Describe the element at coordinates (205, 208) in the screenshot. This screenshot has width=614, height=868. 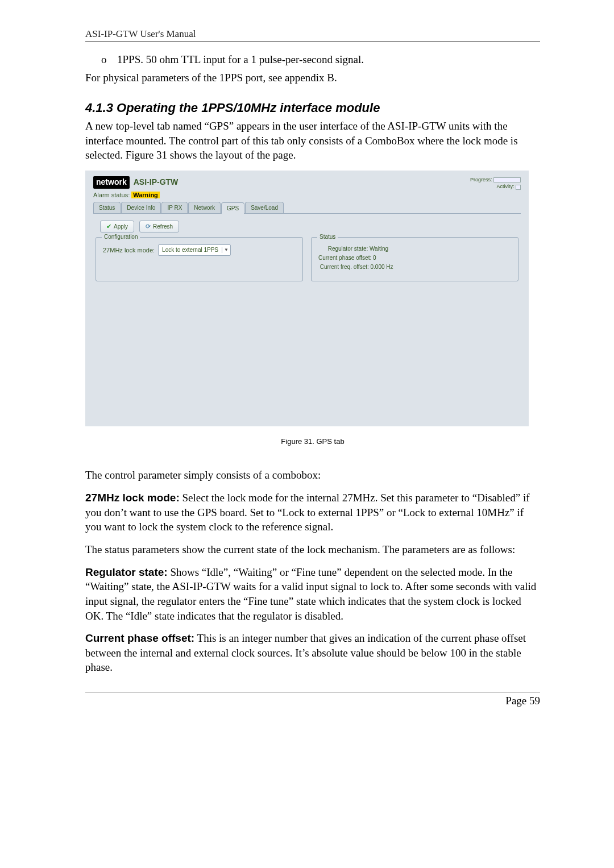
I see `tab-network: Network` at that location.